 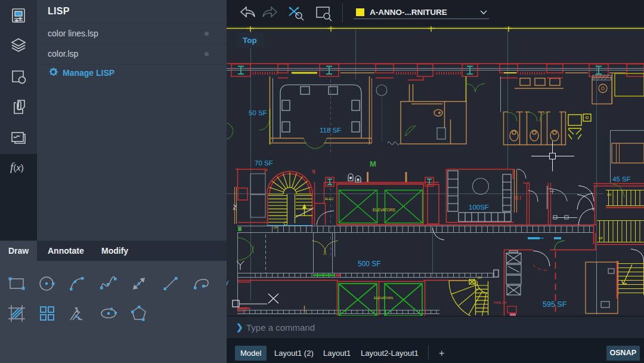 What do you see at coordinates (621, 179) in the screenshot?
I see `svg-text: 45 SF` at bounding box center [621, 179].